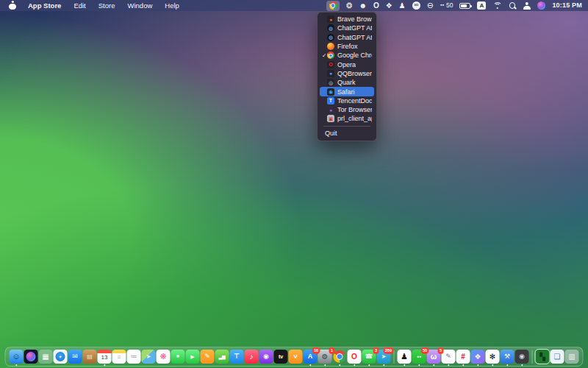 This screenshot has width=588, height=368. I want to click on dock-icon-chatgpt: ✻, so click(492, 356).